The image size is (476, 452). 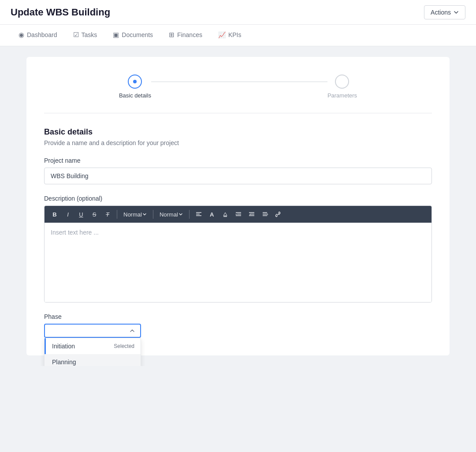 I want to click on nav-label-finances: Finances, so click(x=190, y=35).